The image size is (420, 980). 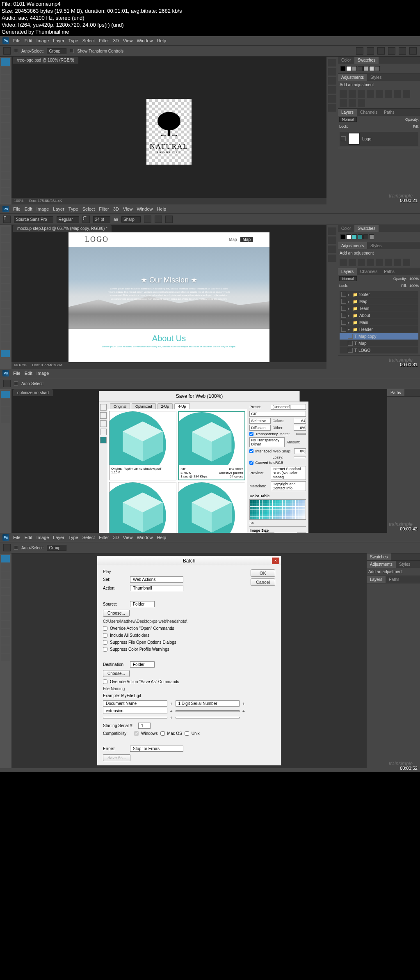 What do you see at coordinates (103, 440) in the screenshot?
I see `fg-color` at bounding box center [103, 440].